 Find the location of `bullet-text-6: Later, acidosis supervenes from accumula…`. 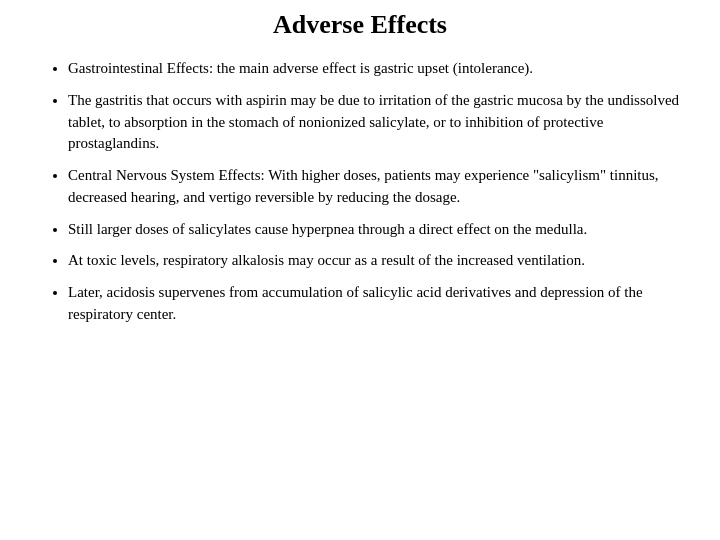

bullet-text-6: Later, acidosis supervenes from accumula… is located at coordinates (356, 303).